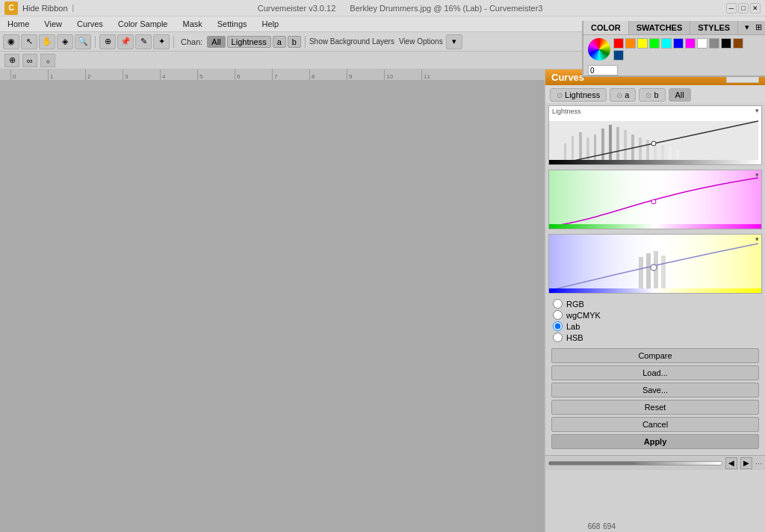 The height and width of the screenshot is (532, 765). What do you see at coordinates (655, 424) in the screenshot?
I see `cancel-btn: Cancel` at bounding box center [655, 424].